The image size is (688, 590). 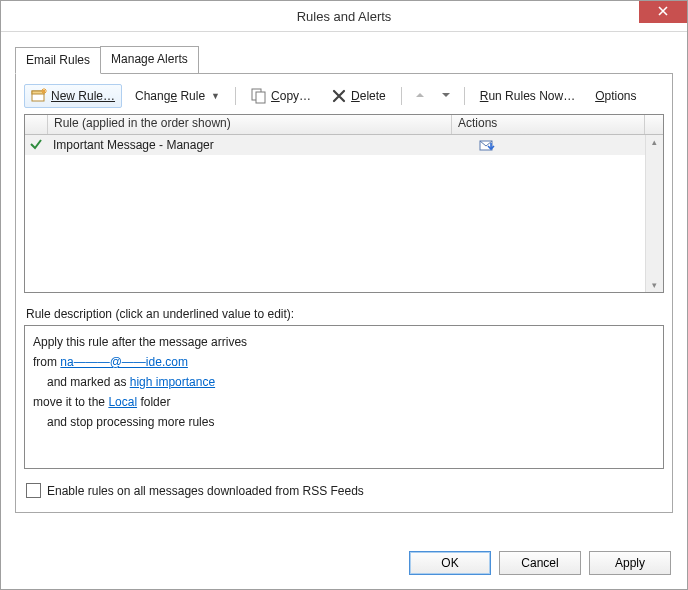 What do you see at coordinates (344, 314) in the screenshot?
I see `rule-description-label: Rule description (click an underlined va…` at bounding box center [344, 314].